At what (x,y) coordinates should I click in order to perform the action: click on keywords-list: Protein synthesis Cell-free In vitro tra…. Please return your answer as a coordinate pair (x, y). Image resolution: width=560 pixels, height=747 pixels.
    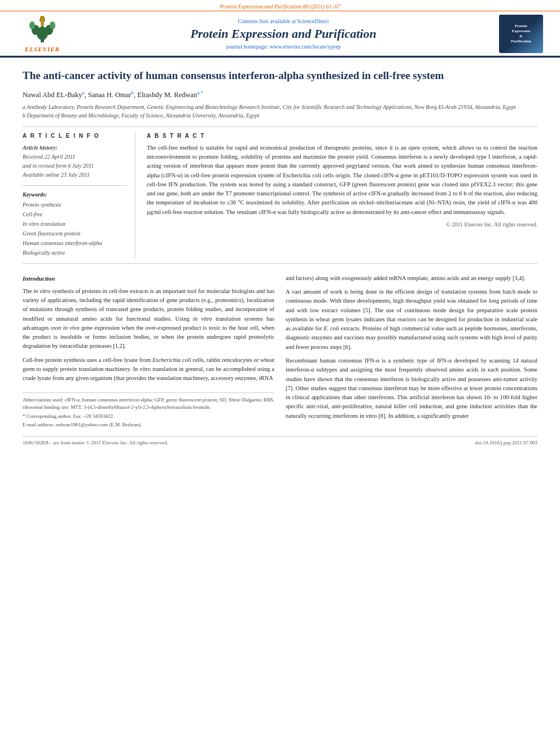
    Looking at the image, I should click on (75, 229).